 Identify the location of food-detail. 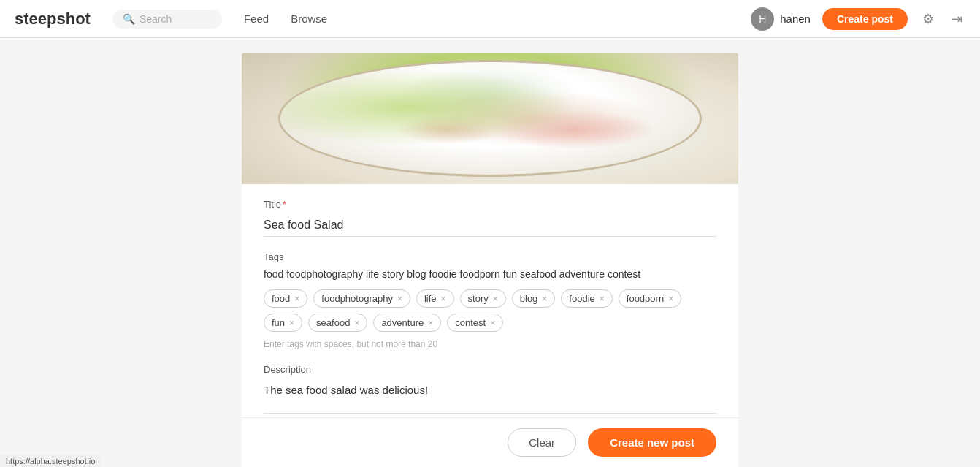
(490, 118).